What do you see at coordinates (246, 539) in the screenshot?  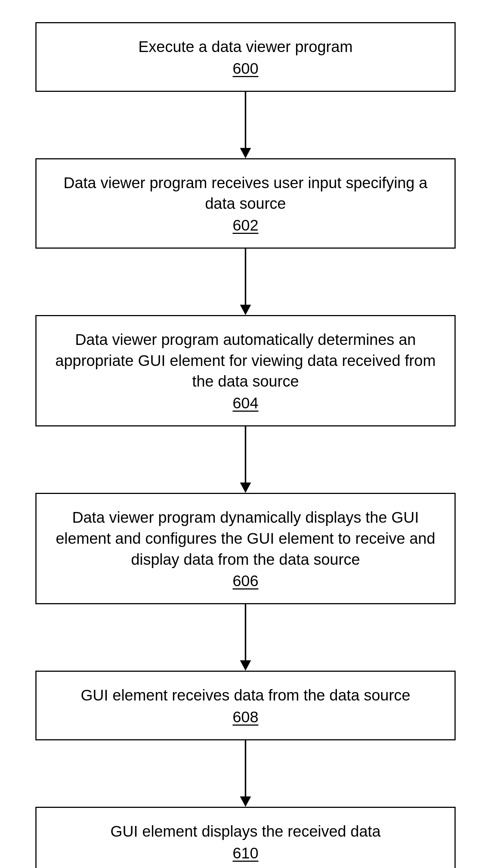 I see `step-text: Data viewer program dynamically displays…` at bounding box center [246, 539].